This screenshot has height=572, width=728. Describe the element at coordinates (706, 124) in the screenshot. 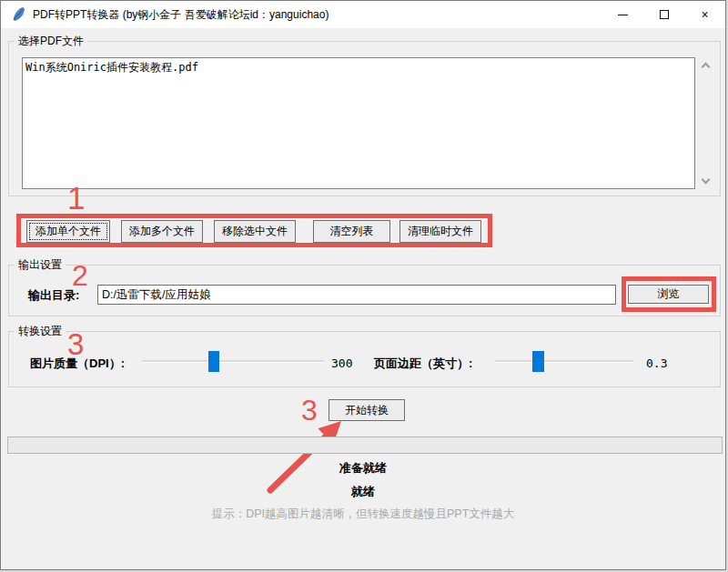

I see `listbox-scrollbar` at that location.